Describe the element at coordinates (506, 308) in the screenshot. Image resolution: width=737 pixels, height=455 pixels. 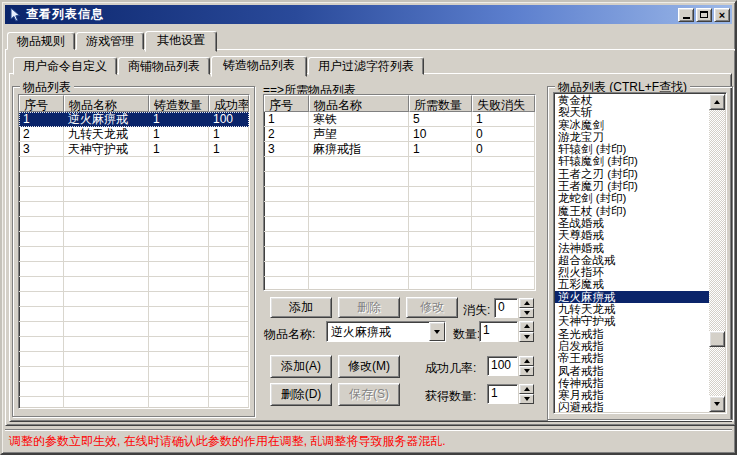
I see `disappear-value: 0` at that location.